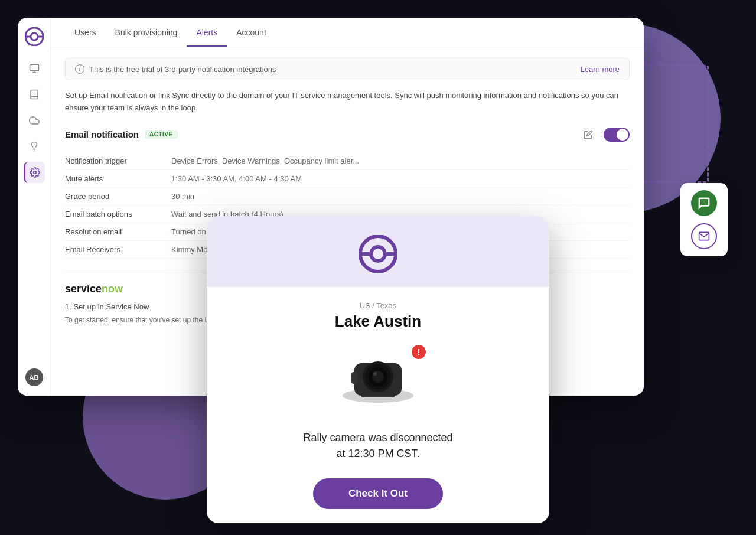 The width and height of the screenshot is (756, 535). I want to click on field-label: Notification trigger, so click(118, 161).